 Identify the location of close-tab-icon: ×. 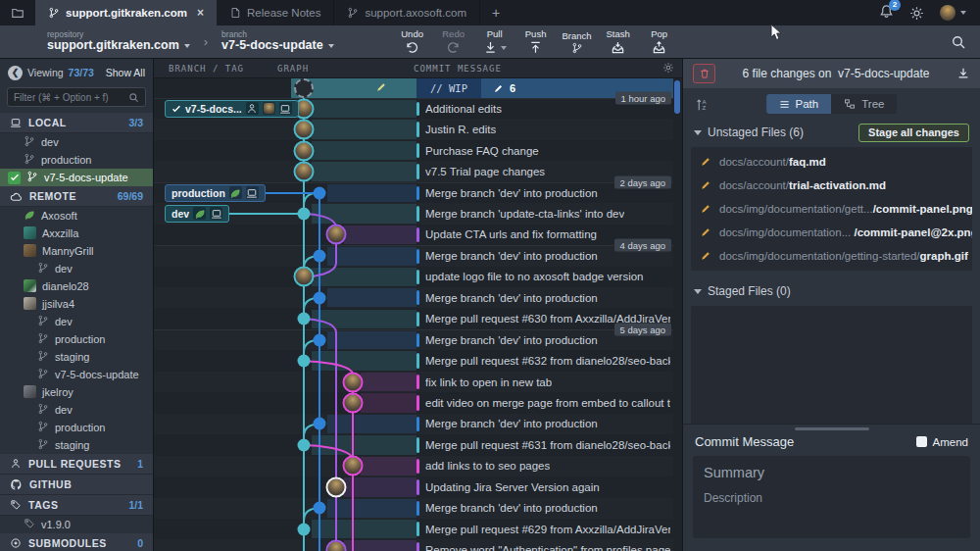
(200, 13).